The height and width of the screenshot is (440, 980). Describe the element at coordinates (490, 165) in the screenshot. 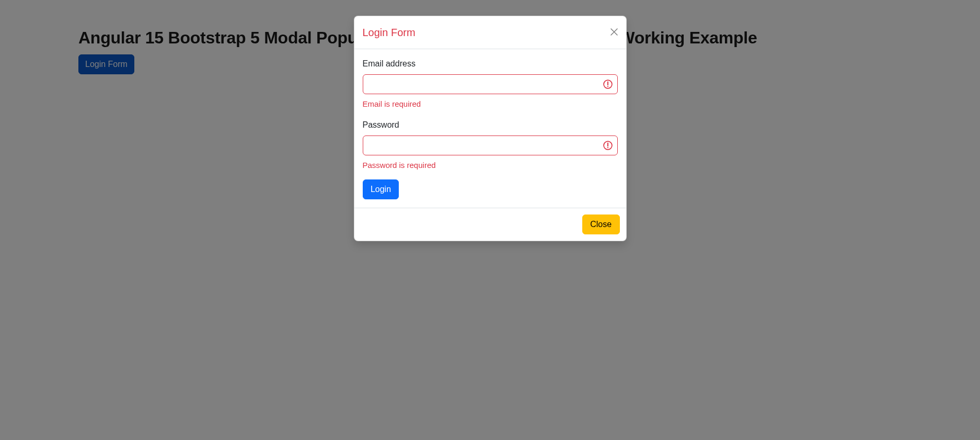

I see `password-error: Password is required` at that location.